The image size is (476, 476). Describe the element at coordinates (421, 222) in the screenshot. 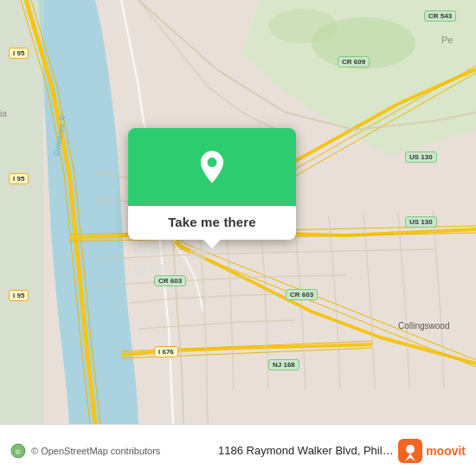

I see `road-badge-us130-2: US 130` at that location.